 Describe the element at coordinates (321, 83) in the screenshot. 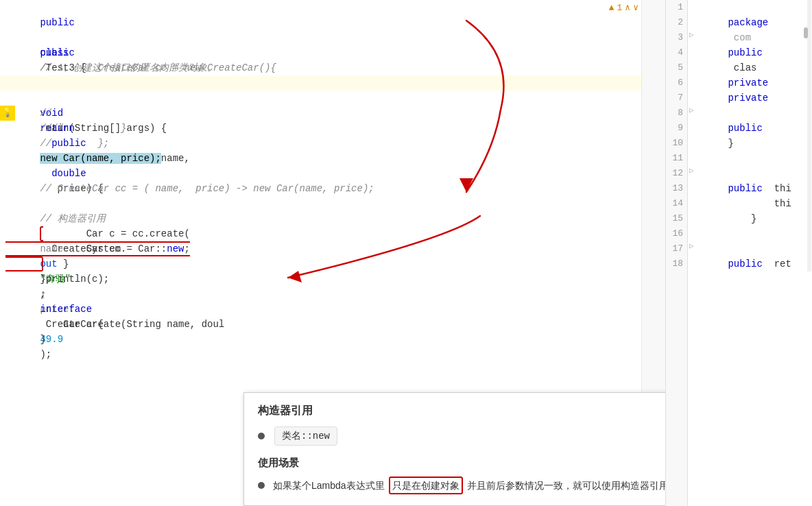

I see `code-line-6: 💡 // public Car create(String name, doub…` at that location.